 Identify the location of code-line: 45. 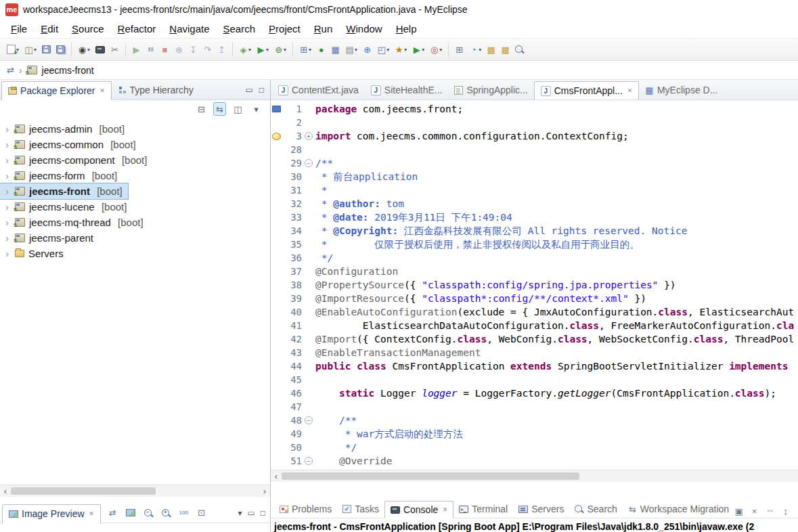
(535, 380).